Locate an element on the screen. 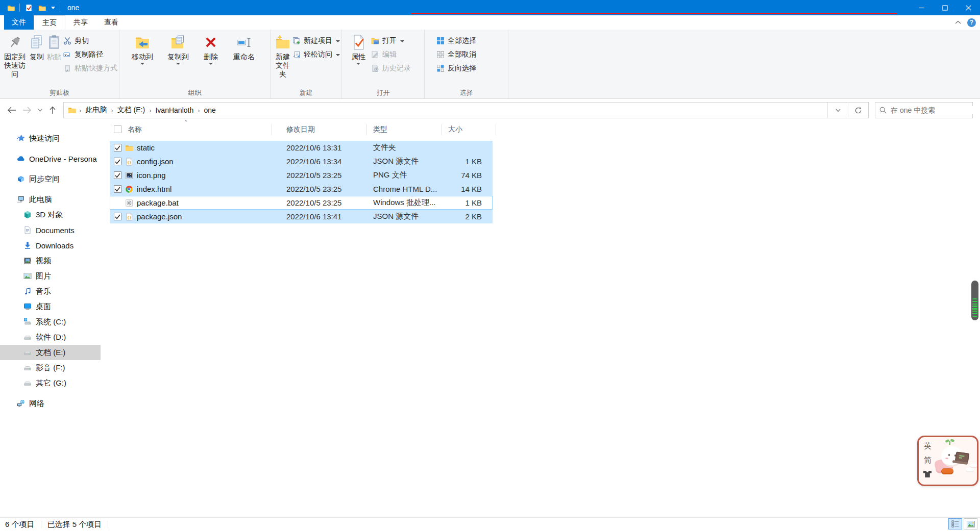 The width and height of the screenshot is (980, 531). ribbon-group-organize: 移动到 复制到 删除 重命名 组织 is located at coordinates (195, 64).